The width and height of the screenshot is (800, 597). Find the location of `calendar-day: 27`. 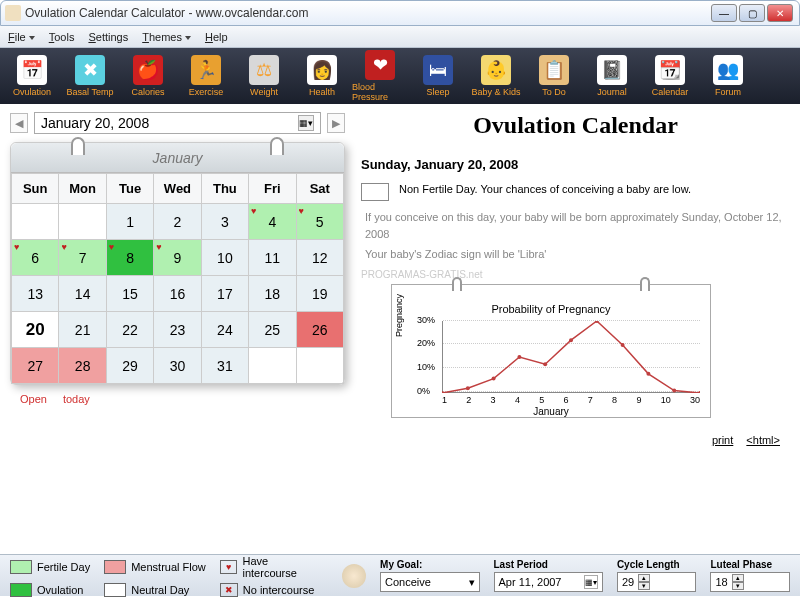

calendar-day: 27 is located at coordinates (36, 366).